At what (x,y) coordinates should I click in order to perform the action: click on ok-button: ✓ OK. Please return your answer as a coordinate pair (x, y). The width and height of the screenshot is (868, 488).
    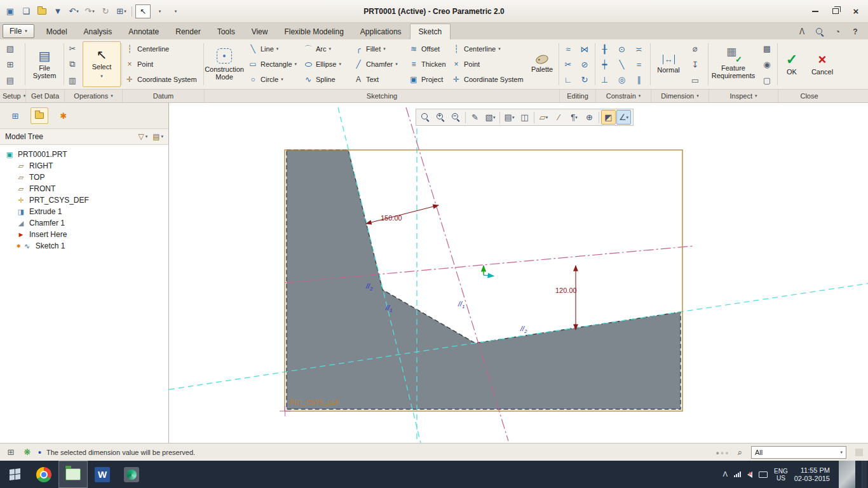
    Looking at the image, I should click on (792, 64).